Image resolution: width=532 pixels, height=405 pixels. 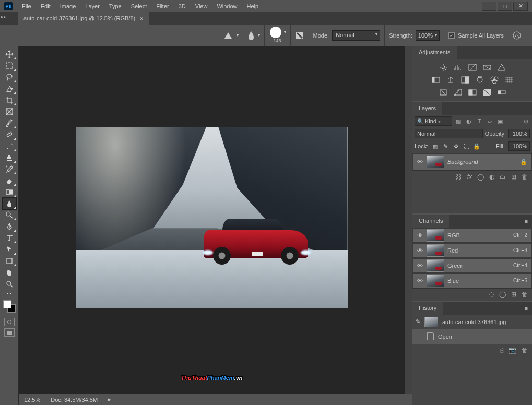 I want to click on screenmode-toggle, so click(x=9, y=332).